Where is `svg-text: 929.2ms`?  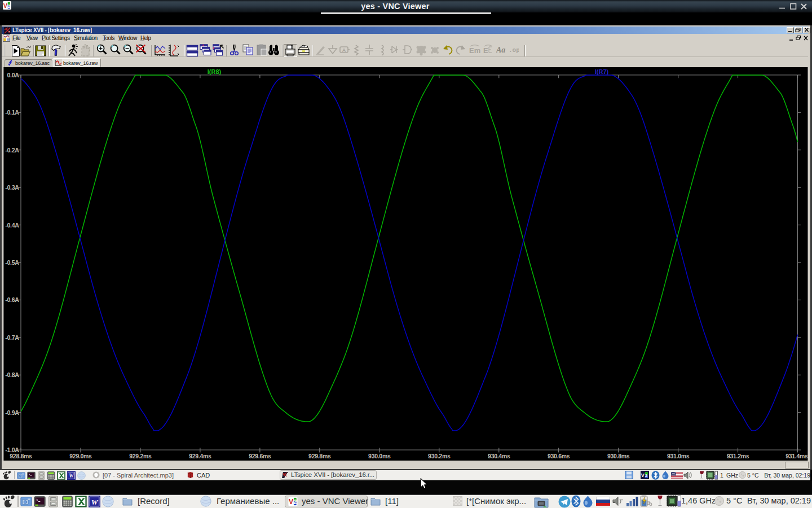
svg-text: 929.2ms is located at coordinates (140, 456).